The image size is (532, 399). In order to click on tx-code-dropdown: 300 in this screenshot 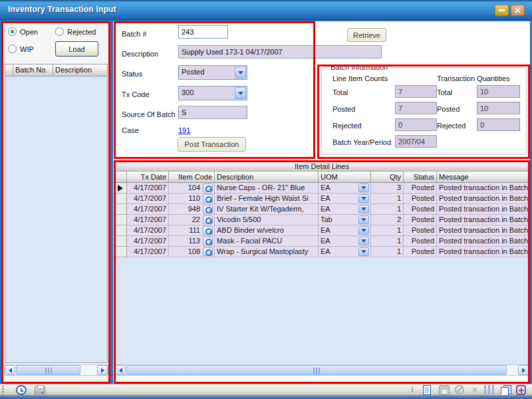, I will do `click(213, 93)`.